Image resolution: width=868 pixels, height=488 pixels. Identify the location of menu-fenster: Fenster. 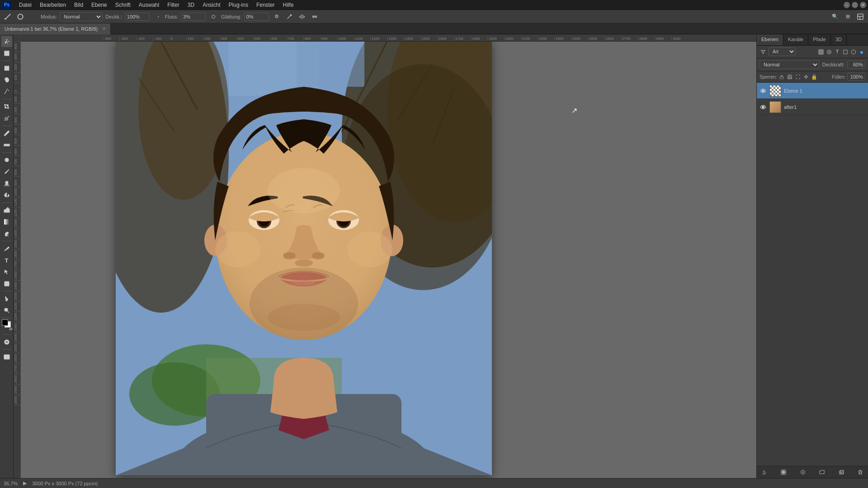
(266, 5).